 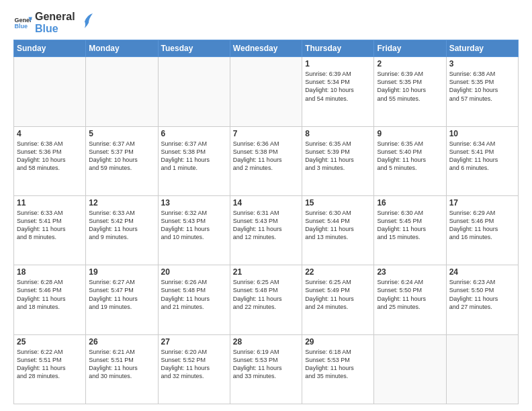 I want to click on col-tuesday: Tuesday, so click(x=193, y=48).